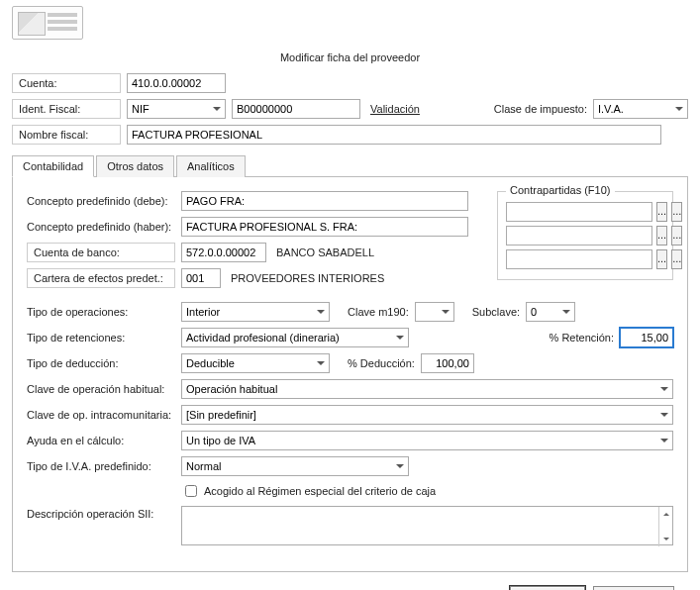 The width and height of the screenshot is (700, 590). I want to click on clase-impuesto-label: Clase de impuesto:, so click(541, 109).